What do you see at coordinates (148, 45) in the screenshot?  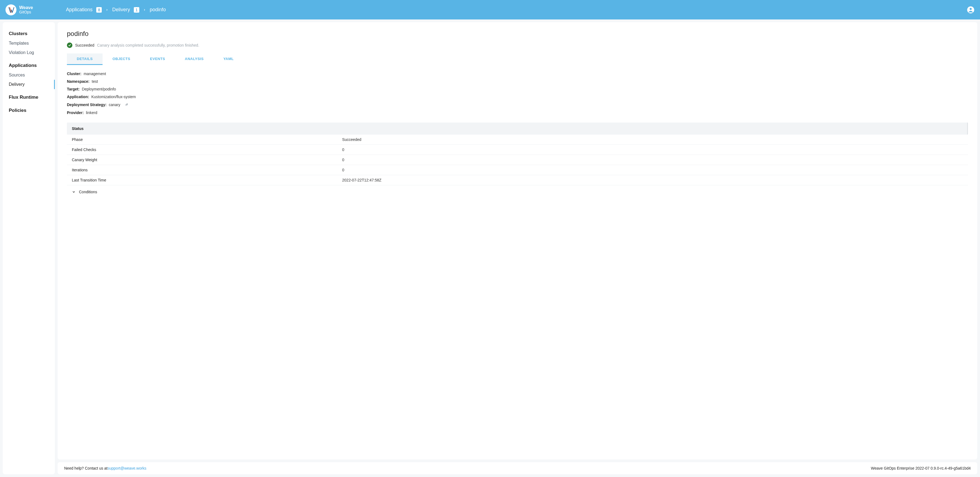 I see `status-message: Canary analysis completed successfully, …` at bounding box center [148, 45].